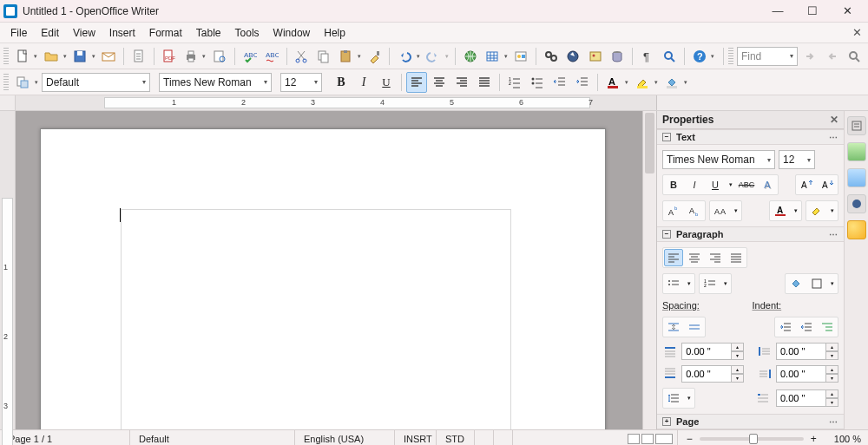 This screenshot has height=445, width=868. Describe the element at coordinates (336, 102) in the screenshot. I see `horizontal-ruler: 1 2 3 4 5 6 7` at that location.